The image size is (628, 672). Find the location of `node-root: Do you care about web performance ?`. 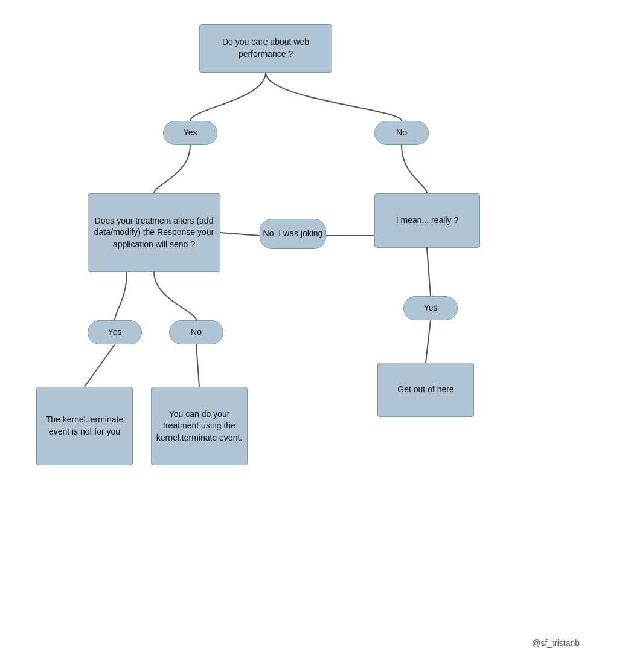

node-root: Do you care about web performance ? is located at coordinates (266, 48).